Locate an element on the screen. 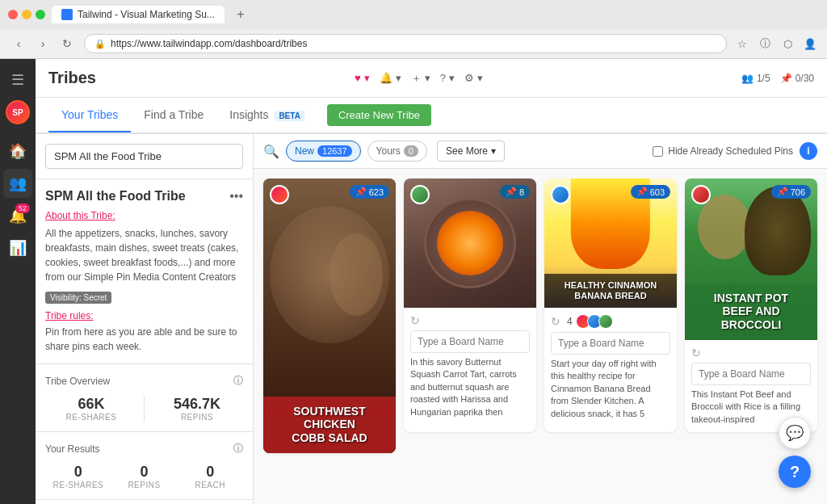 The width and height of the screenshot is (827, 504). tab-insights: Insights BETA is located at coordinates (267, 116).